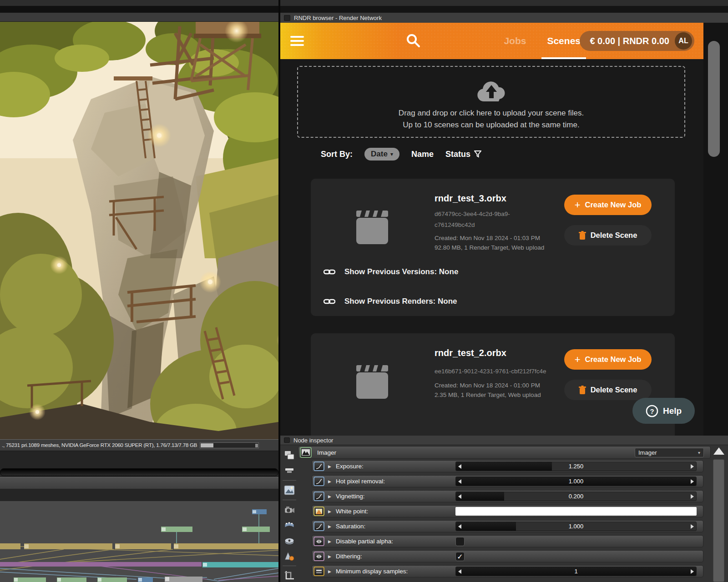  Describe the element at coordinates (289, 525) in the screenshot. I see `film-strip-icon` at that location.